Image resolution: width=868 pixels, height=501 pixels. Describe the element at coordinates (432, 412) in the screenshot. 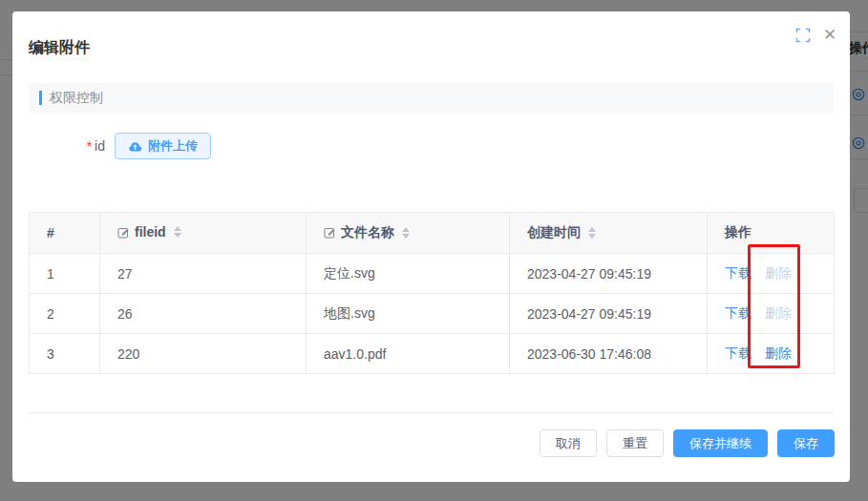

I see `footer-divider` at that location.